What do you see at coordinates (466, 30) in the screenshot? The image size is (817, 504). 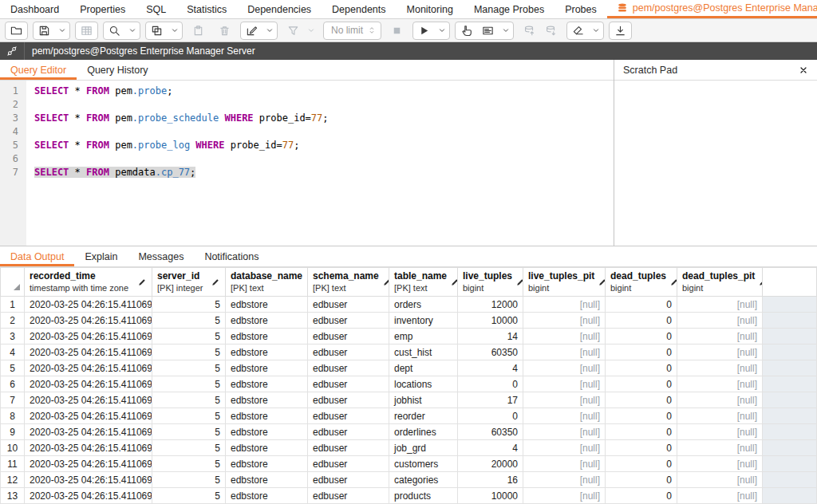 I see `auto-commit-button` at bounding box center [466, 30].